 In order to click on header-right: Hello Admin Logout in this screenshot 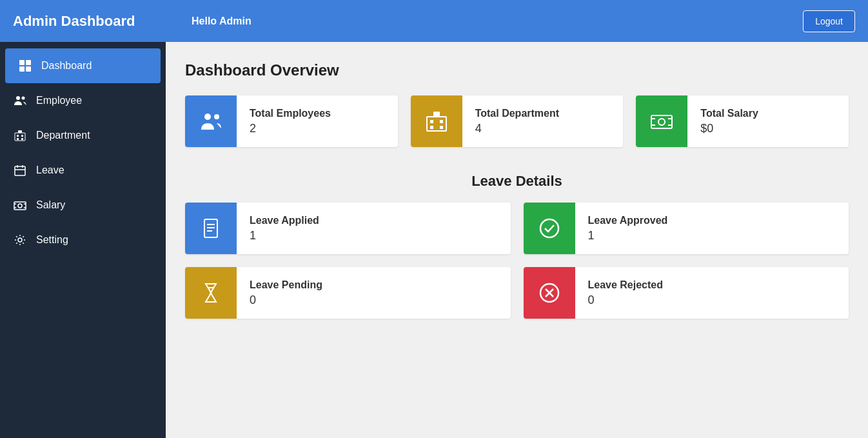, I will do `click(517, 21)`.